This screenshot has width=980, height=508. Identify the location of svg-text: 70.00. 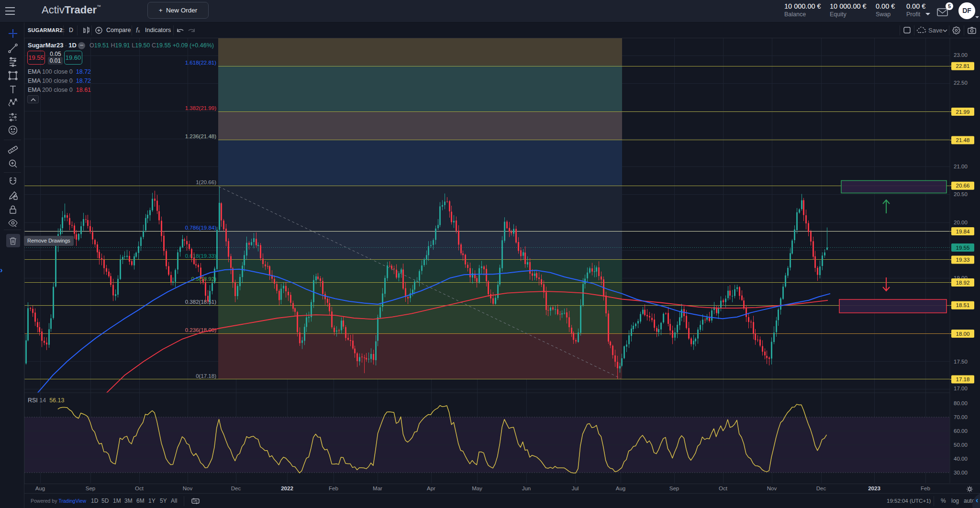
(961, 417).